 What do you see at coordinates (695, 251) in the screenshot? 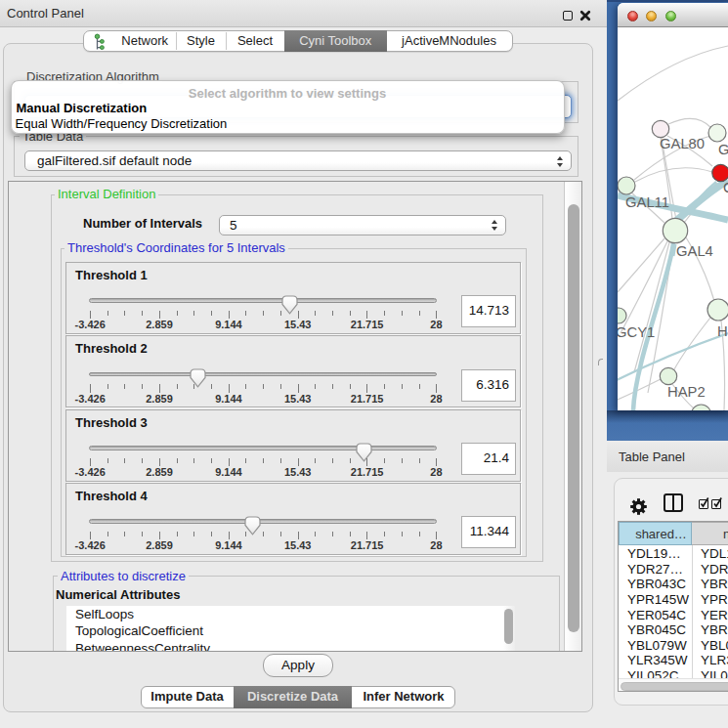
I see `svg-text: GAL4` at bounding box center [695, 251].